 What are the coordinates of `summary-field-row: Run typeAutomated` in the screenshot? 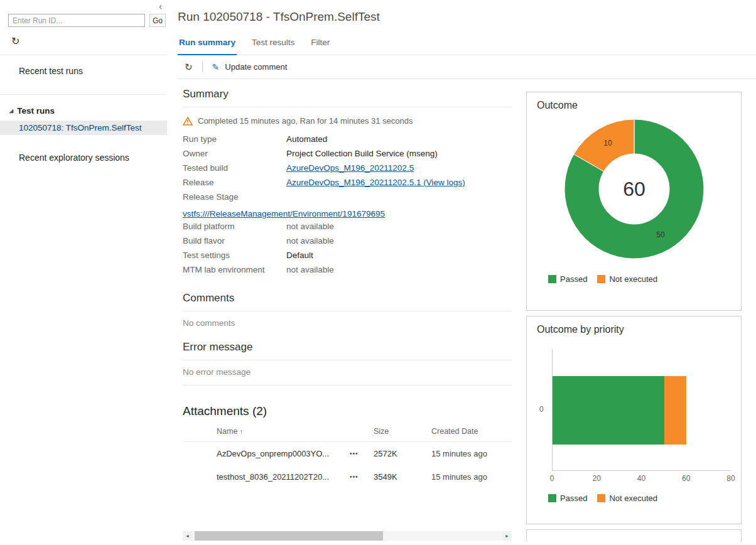 It's located at (347, 142).